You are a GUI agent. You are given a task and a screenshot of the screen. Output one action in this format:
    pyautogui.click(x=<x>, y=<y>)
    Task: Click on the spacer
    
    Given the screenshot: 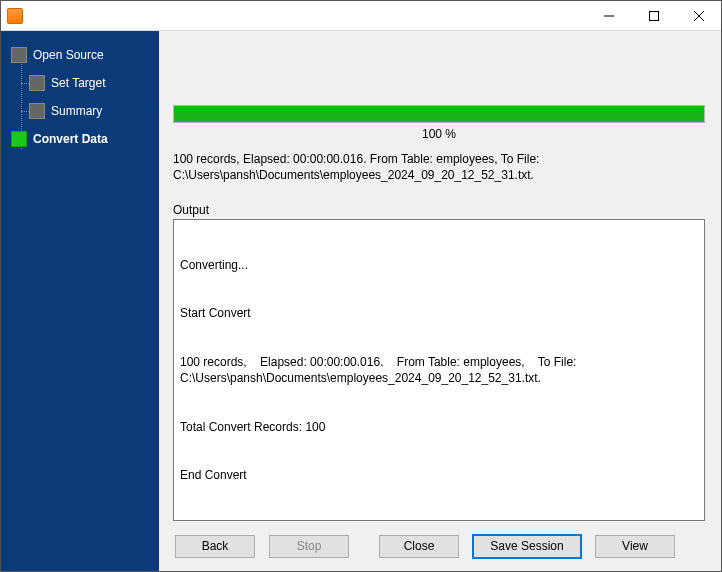 What is the action you would take?
    pyautogui.click(x=439, y=75)
    